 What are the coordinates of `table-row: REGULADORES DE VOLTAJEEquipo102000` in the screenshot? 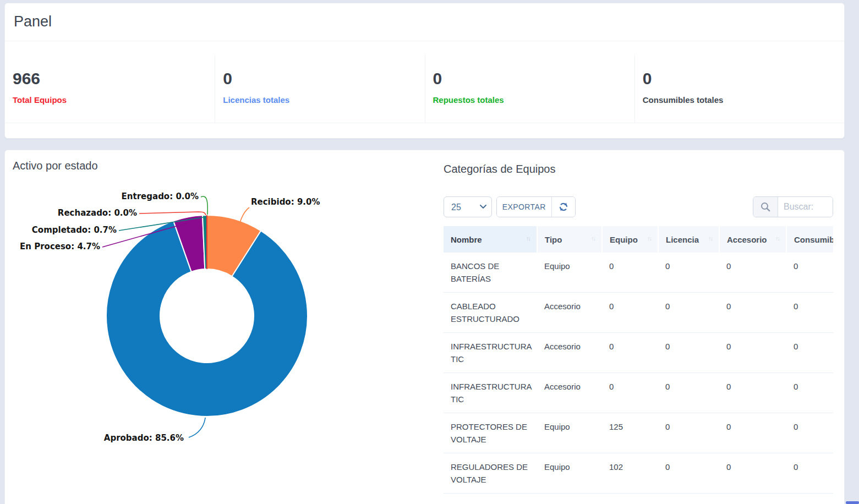 It's located at (638, 473).